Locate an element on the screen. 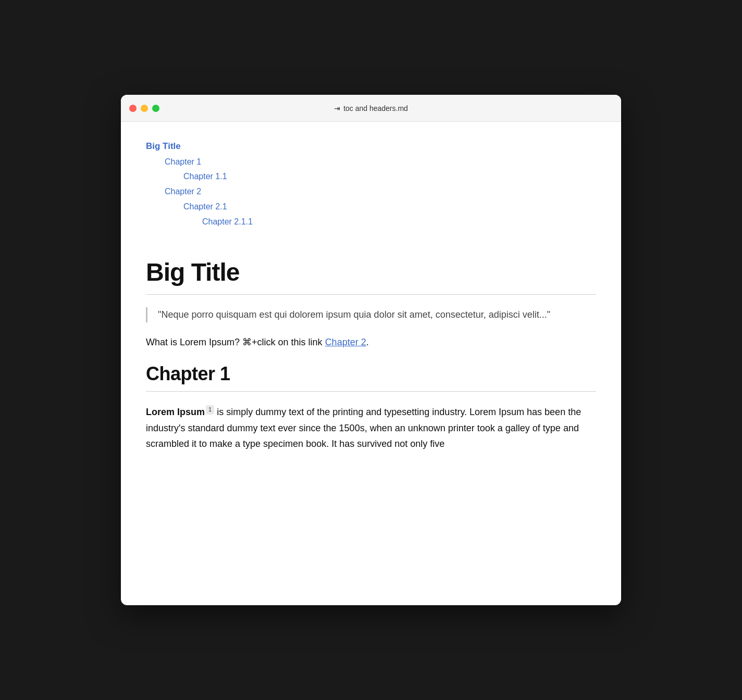 This screenshot has width=742, height=700. blockquote-text: "Neque porro quisquam est qui dolorem ip… is located at coordinates (377, 315).